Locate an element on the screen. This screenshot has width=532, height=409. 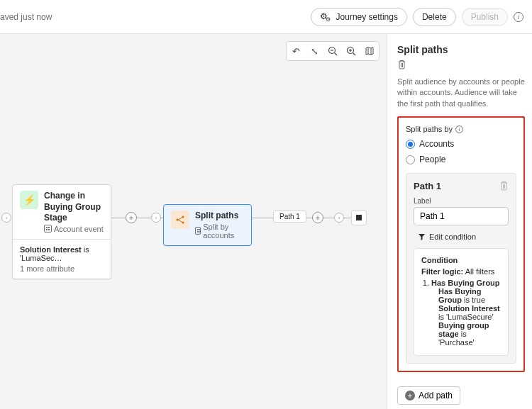
arrow-icon: › is located at coordinates (156, 218).